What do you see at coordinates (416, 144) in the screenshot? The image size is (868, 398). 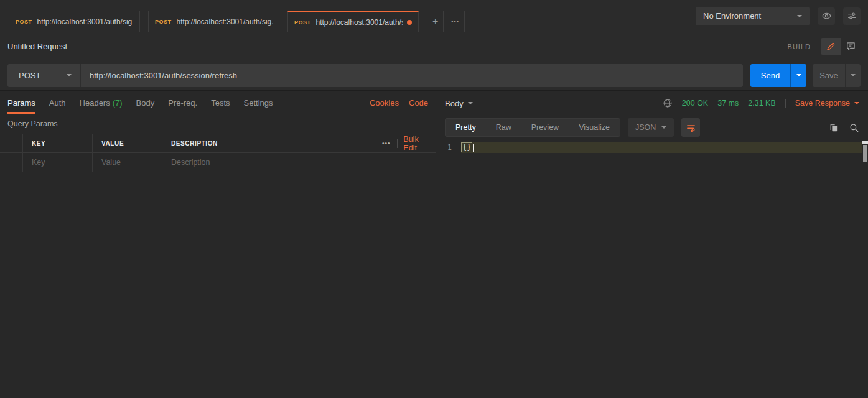 I see `bulk-edit-link: Bulk Edit` at bounding box center [416, 144].